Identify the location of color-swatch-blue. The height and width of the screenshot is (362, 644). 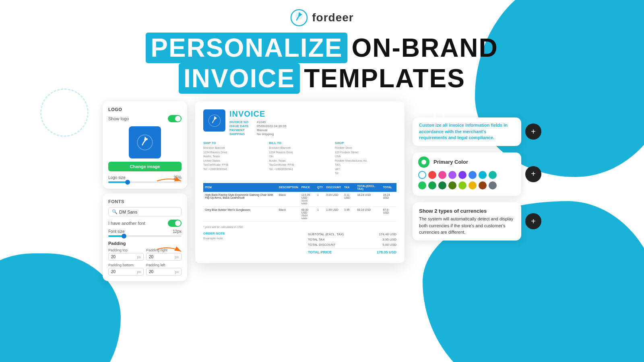
(473, 175).